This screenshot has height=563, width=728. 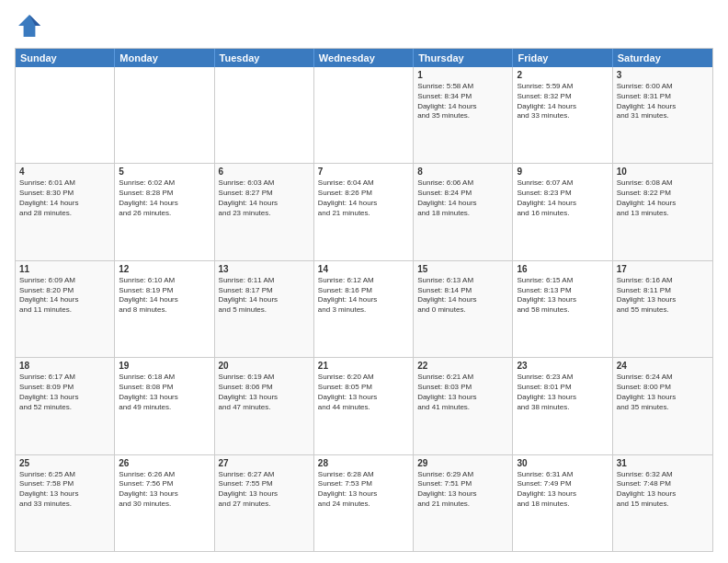 I want to click on calendar-header: SundayMondayTuesdayWednesdayThursdayFrid…, so click(x=364, y=58).